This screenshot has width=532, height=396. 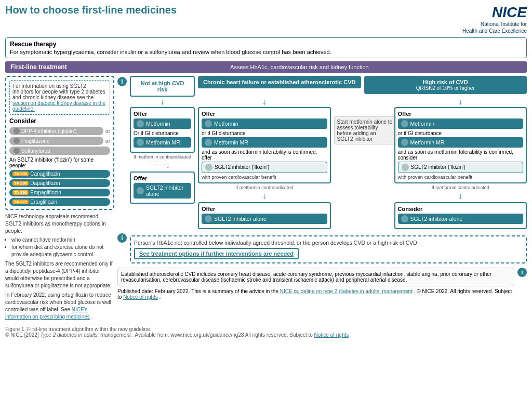 What do you see at coordinates (21, 183) in the screenshot?
I see `ta390-badge-2: TA 390` at bounding box center [21, 183].